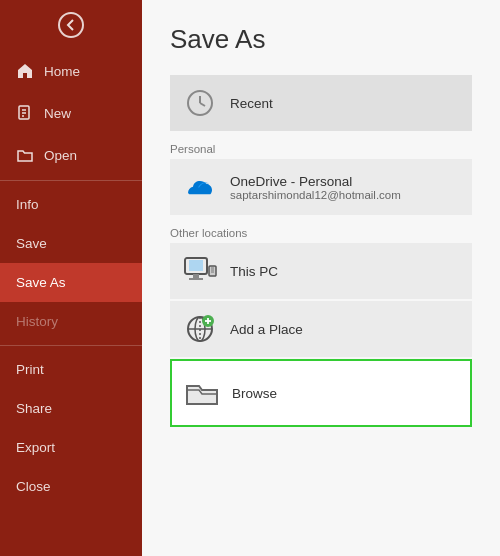 The image size is (500, 556). What do you see at coordinates (71, 408) in the screenshot?
I see `sidebar-item-share: Share` at bounding box center [71, 408].